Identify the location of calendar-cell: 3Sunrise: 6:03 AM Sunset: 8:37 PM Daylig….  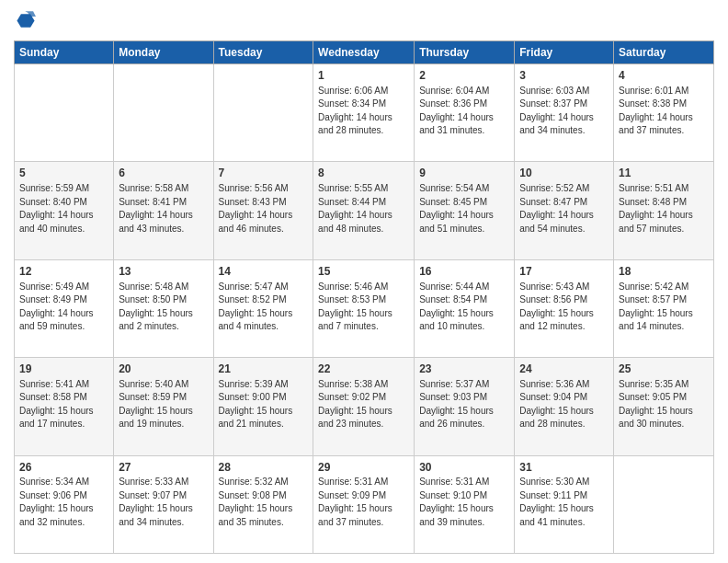
(564, 113).